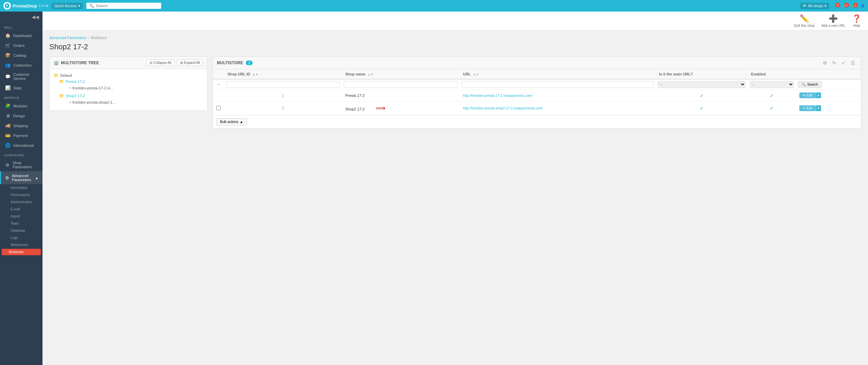  Describe the element at coordinates (828, 108) in the screenshot. I see `row2-actions: ✏ Edit ▾` at that location.